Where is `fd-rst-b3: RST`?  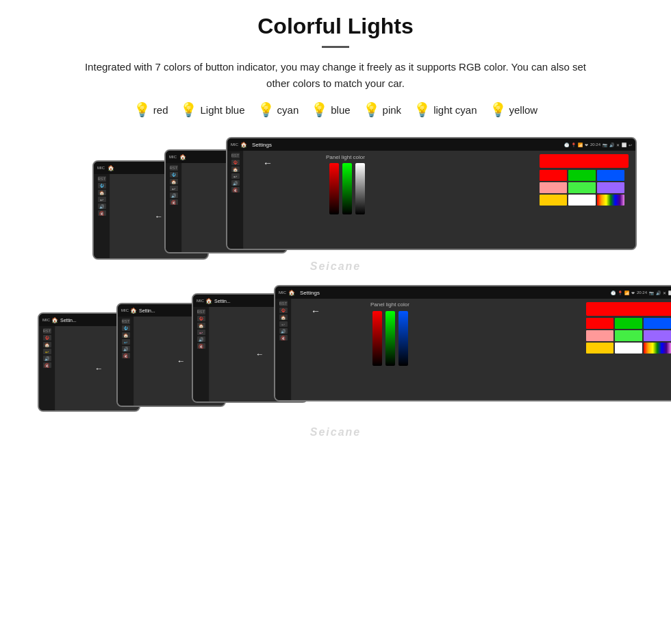 fd-rst-b3: RST is located at coordinates (201, 312).